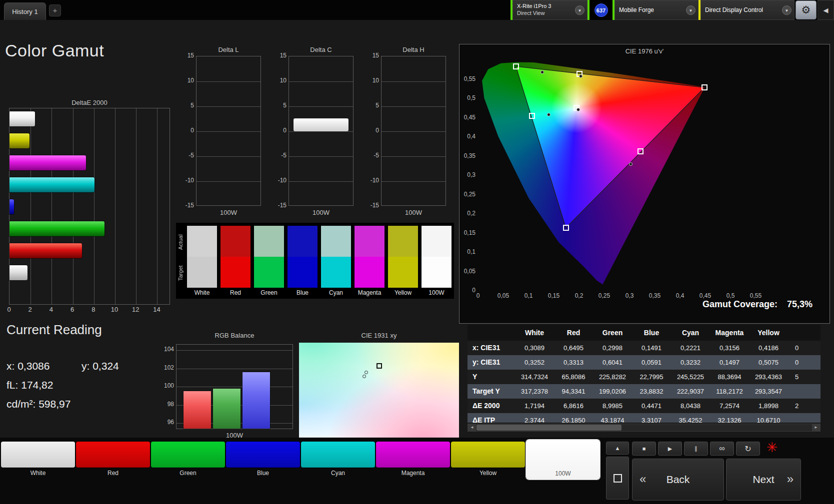 This screenshot has width=834, height=504. What do you see at coordinates (678, 480) in the screenshot?
I see `back-button: « Back` at bounding box center [678, 480].